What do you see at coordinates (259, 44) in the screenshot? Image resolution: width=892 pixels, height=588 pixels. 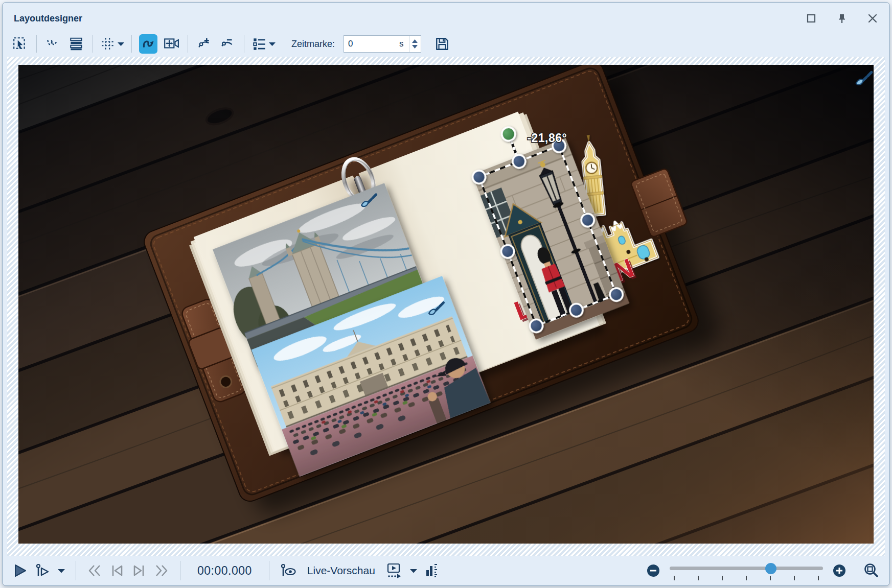 I see `keyframe-list-icon` at bounding box center [259, 44].